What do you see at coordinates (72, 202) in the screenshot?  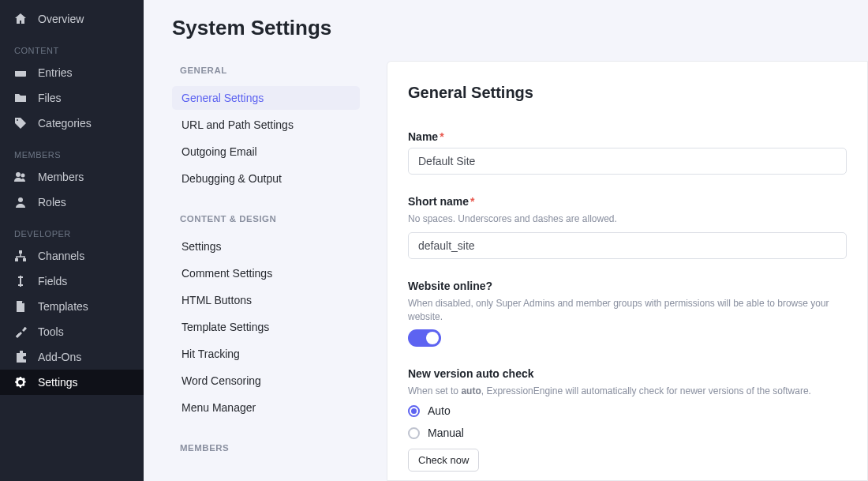 I see `sidebar-item-roles: Roles` at bounding box center [72, 202].